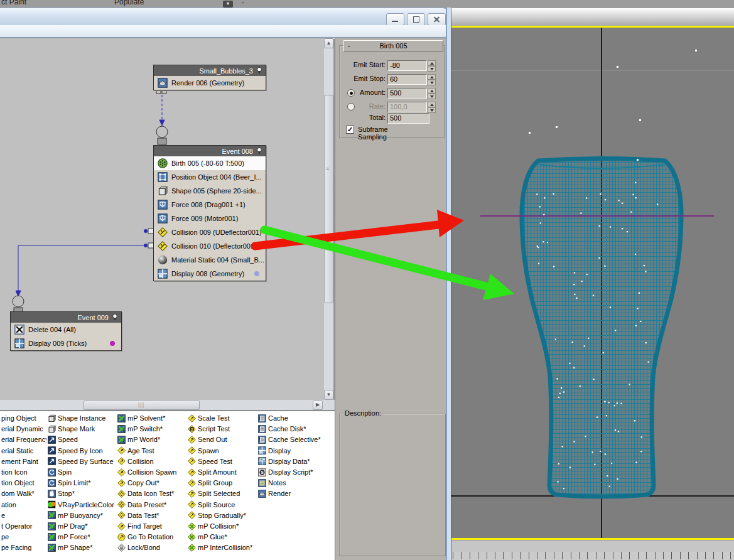 This screenshot has width=734, height=560. I want to click on depot-item: SDisplay Script*, so click(296, 472).